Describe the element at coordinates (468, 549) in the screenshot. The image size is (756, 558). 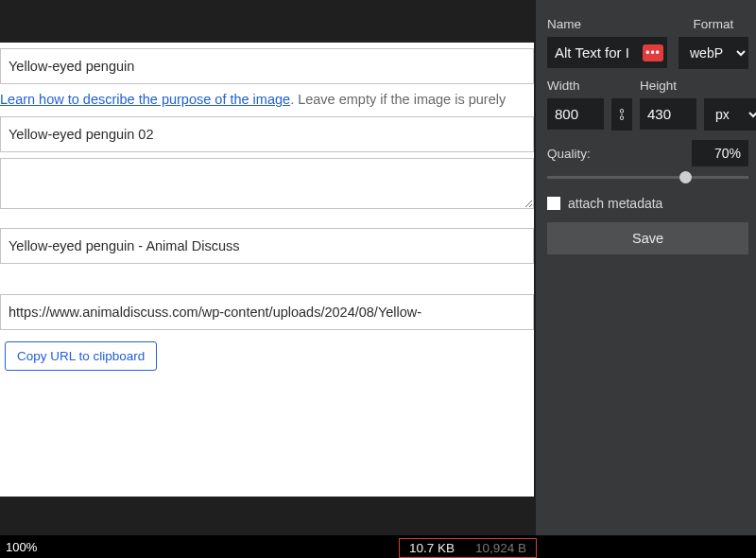
I see `file-size-indicator: 10.7 KB 10,924 B` at that location.